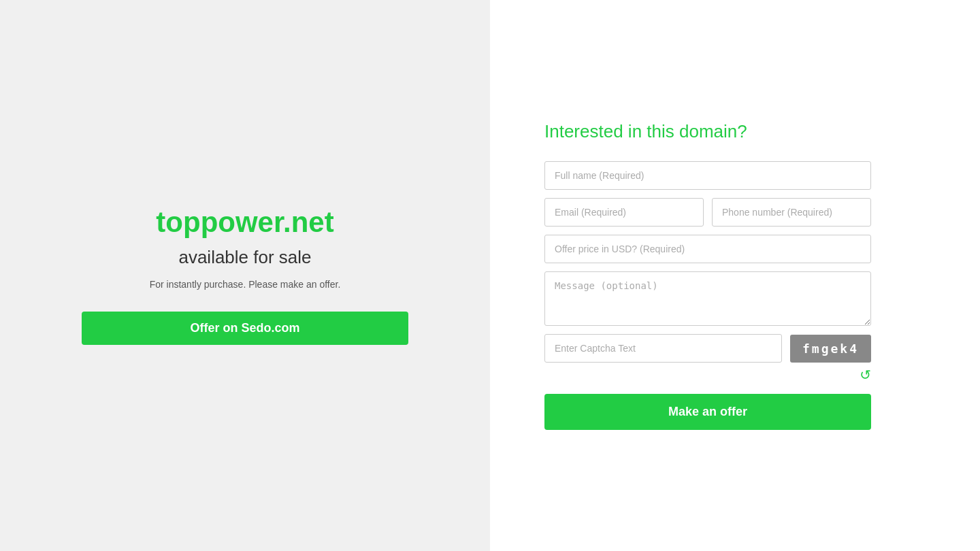 The width and height of the screenshot is (980, 551). I want to click on make-offer-button: Make an offer, so click(708, 412).